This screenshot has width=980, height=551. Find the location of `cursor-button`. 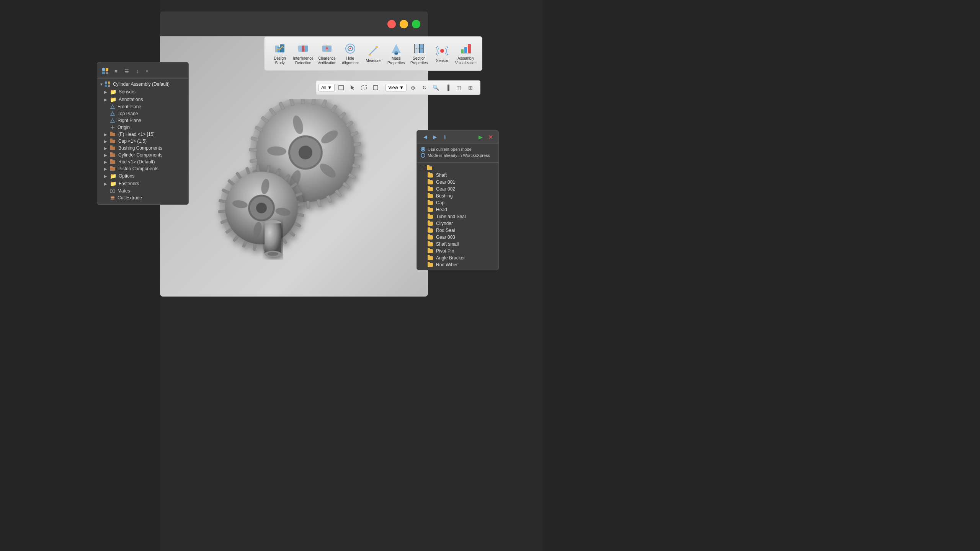

cursor-button is located at coordinates (353, 88).